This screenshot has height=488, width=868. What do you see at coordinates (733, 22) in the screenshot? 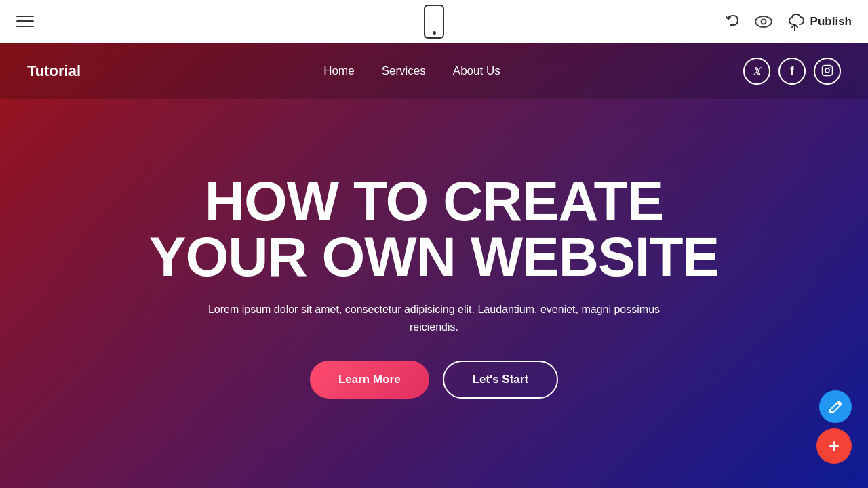
I see `undo-button` at bounding box center [733, 22].